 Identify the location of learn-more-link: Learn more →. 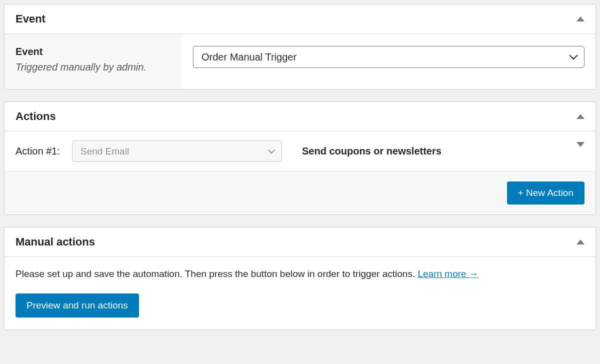
(448, 274).